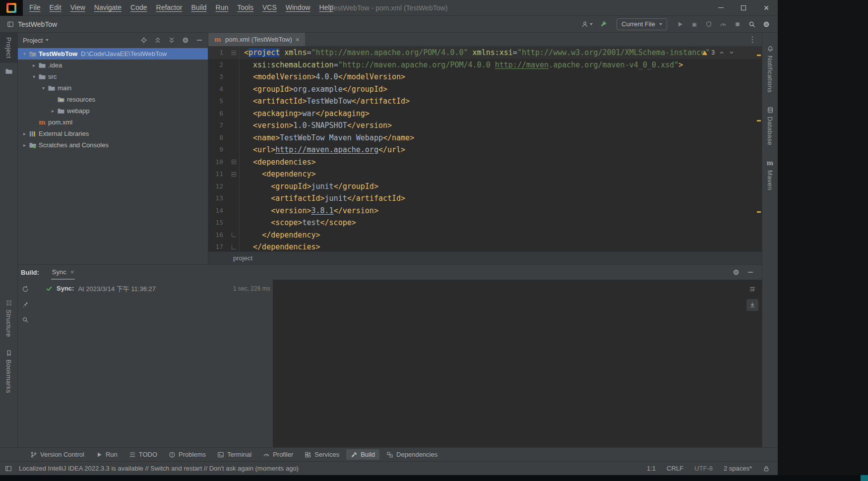  Describe the element at coordinates (11, 8) in the screenshot. I see `app-menu-button` at that location.